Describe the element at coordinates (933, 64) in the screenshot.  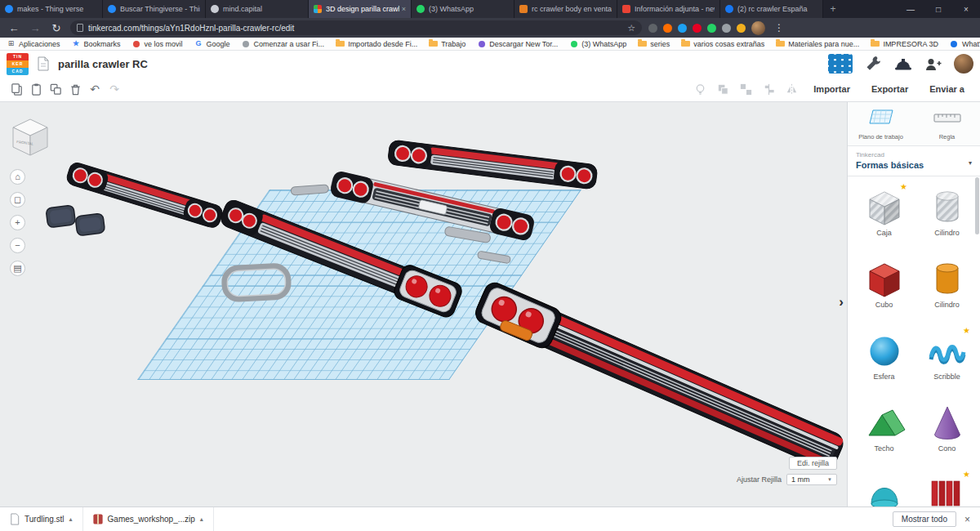
I see `invite-person-icon` at that location.